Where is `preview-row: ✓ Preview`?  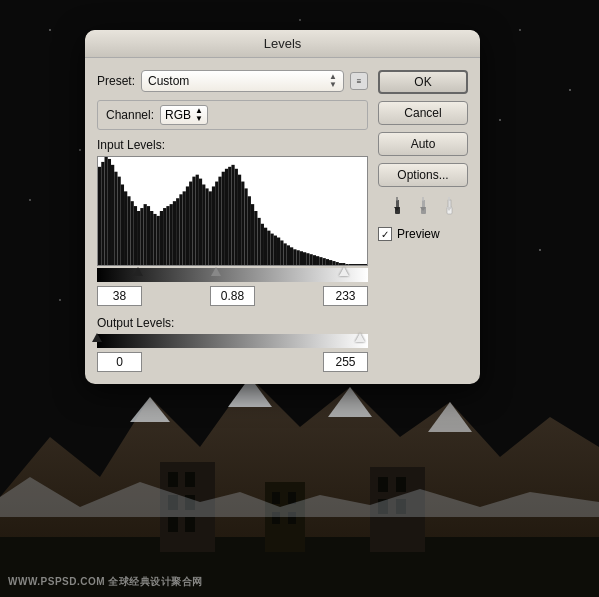 preview-row: ✓ Preview is located at coordinates (423, 234).